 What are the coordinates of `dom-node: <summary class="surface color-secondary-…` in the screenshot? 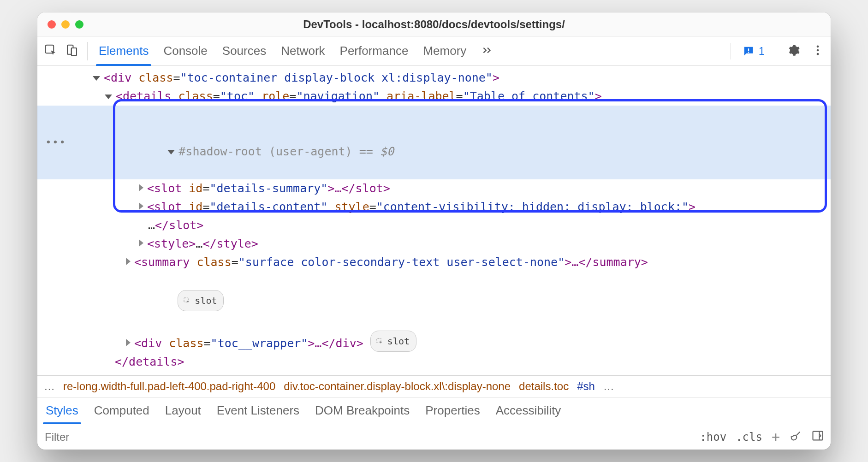 It's located at (434, 262).